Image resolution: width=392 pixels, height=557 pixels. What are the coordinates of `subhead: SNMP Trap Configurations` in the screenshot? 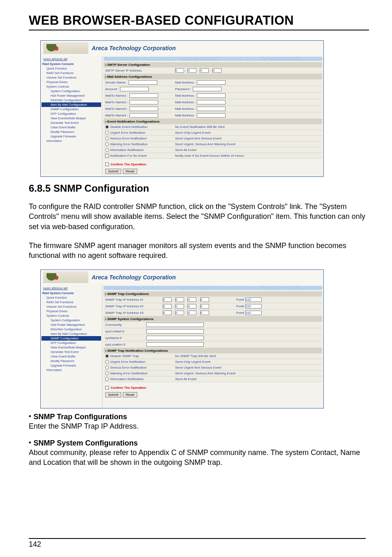 It's located at (81, 417).